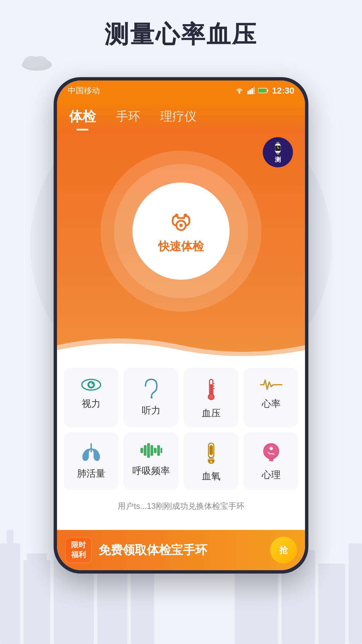  Describe the element at coordinates (181, 506) in the screenshot. I see `notification-text: 用户ts...13刚刚成功兑换体检宝手环` at that location.